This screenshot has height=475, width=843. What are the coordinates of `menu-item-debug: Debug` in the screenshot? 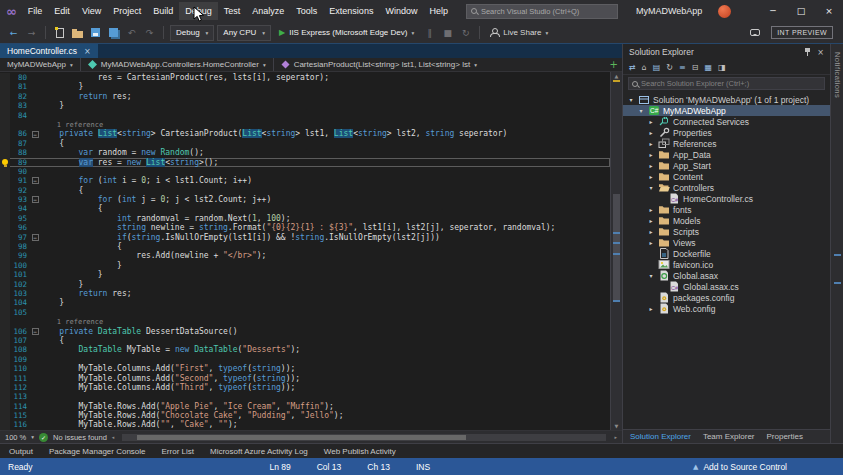 It's located at (198, 11).